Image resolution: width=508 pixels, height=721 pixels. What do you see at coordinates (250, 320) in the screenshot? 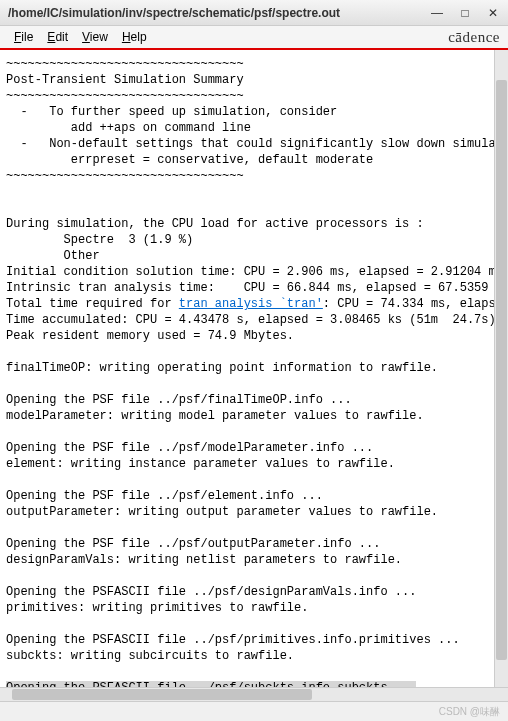
I see `log-line: Time accumulated: CPU = 4.43478 s, elaps…` at bounding box center [250, 320].